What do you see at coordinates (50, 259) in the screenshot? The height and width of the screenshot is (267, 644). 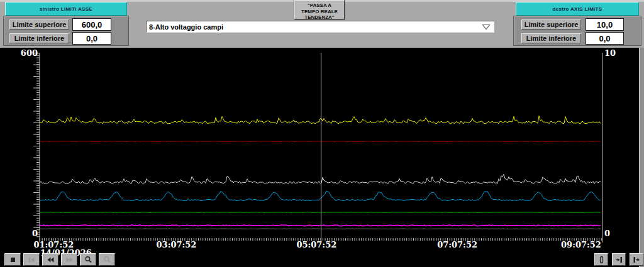 I see `rewind-button` at bounding box center [50, 259].